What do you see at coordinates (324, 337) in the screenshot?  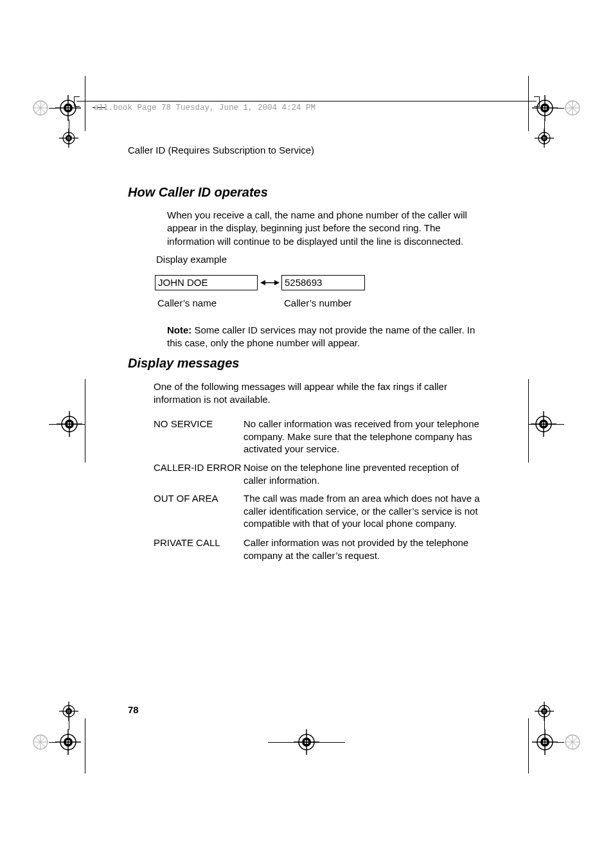 I see `how-note: Note: Some caller ID services may not pr…` at bounding box center [324, 337].